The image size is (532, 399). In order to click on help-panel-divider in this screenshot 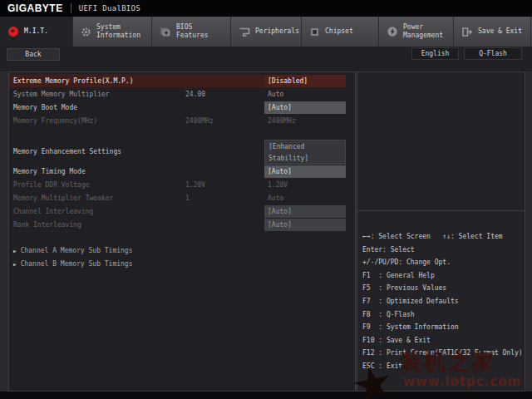, I will do `click(441, 211)`.